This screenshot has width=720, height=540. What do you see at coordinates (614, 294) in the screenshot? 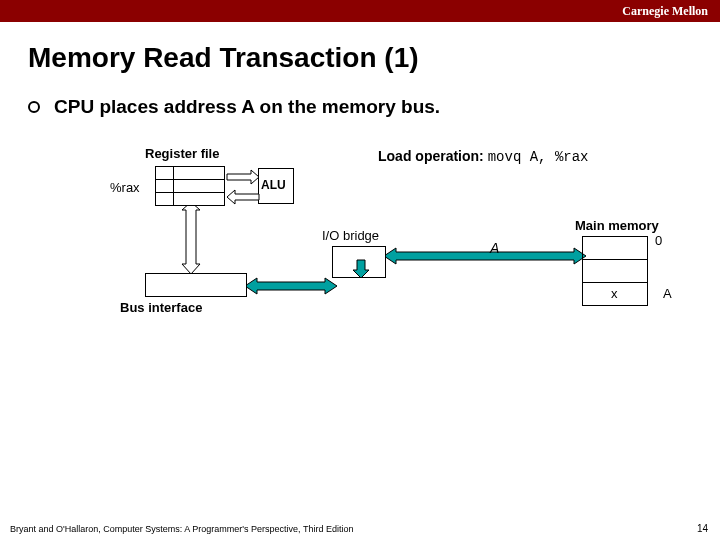
I see `mem-value-x: x` at bounding box center [614, 294].